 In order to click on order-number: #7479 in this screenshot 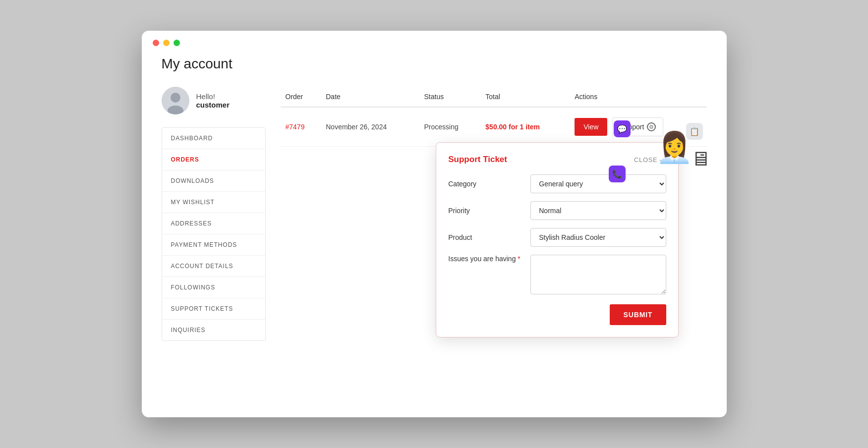, I will do `click(295, 127)`.